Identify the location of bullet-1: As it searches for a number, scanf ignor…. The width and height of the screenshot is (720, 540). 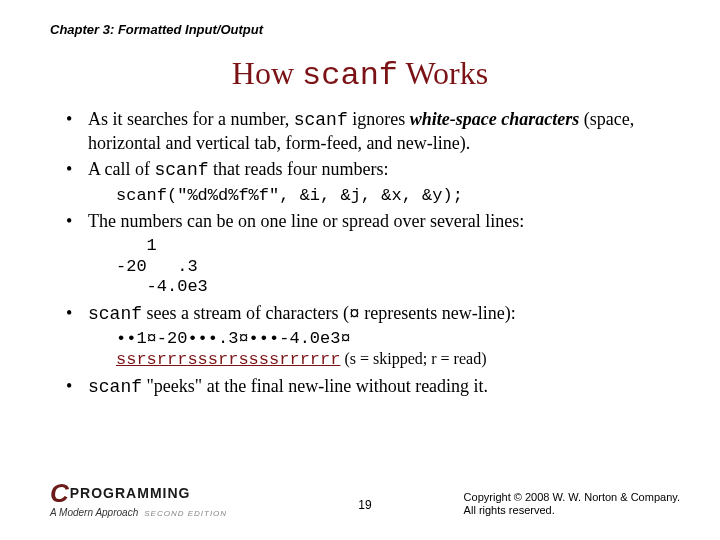
(370, 131).